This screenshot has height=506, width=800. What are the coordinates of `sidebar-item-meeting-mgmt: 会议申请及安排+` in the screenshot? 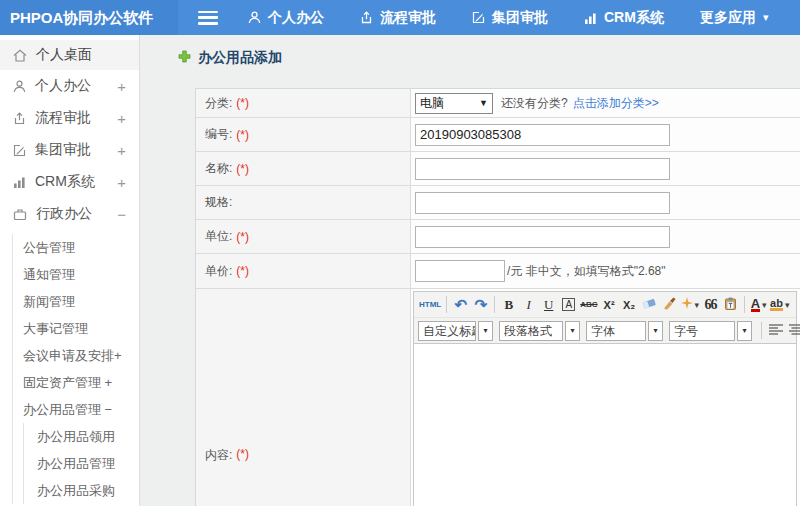 It's located at (76, 356).